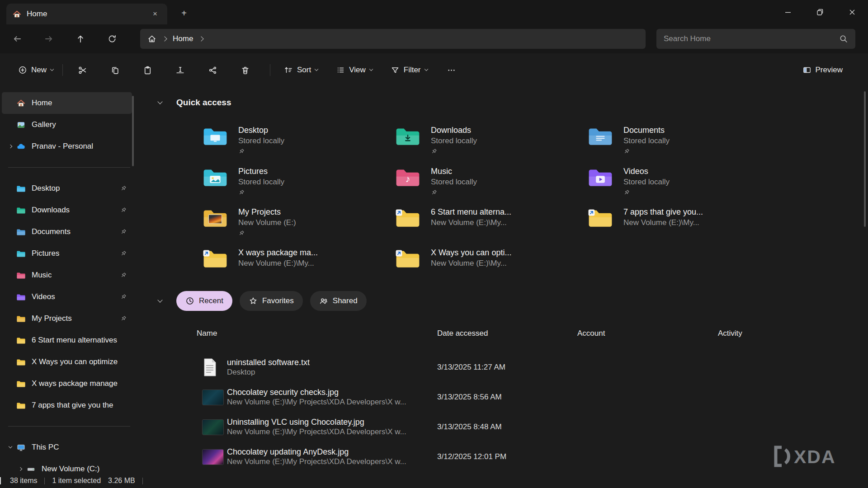  What do you see at coordinates (133, 131) in the screenshot?
I see `sidebar-scrollbar` at bounding box center [133, 131].